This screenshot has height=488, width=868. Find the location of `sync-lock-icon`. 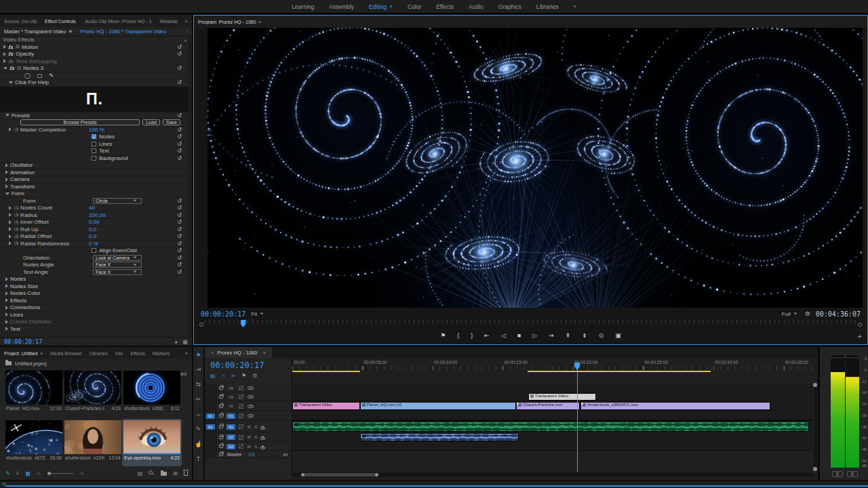

sync-lock-icon is located at coordinates (241, 438).